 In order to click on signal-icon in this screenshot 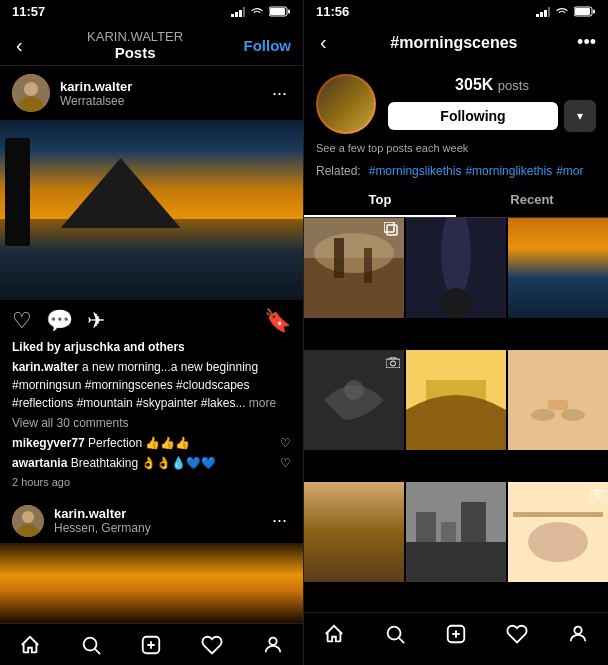, I will do `click(238, 12)`.